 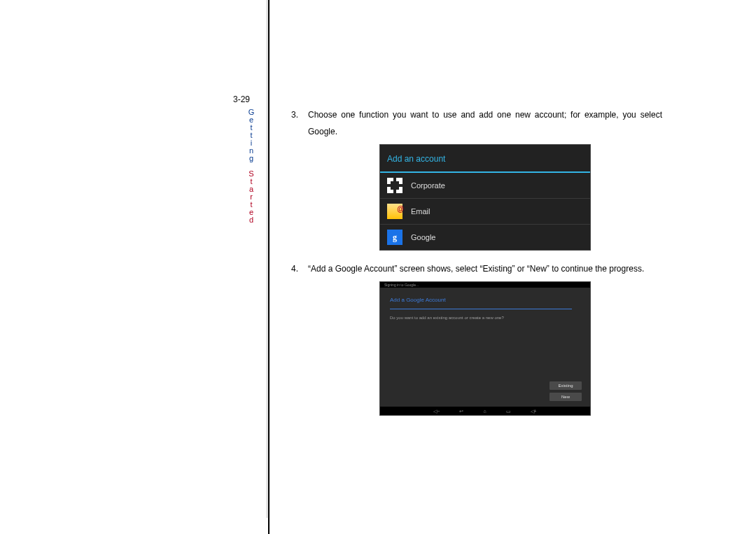 What do you see at coordinates (566, 391) in the screenshot?
I see `dialog-buttons: Existing New` at bounding box center [566, 391].